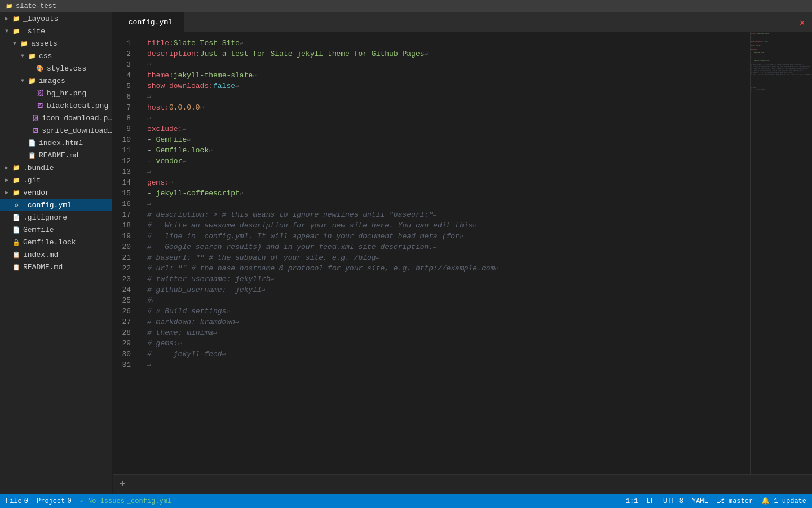 This screenshot has height=508, width=812. Describe the element at coordinates (449, 269) in the screenshot. I see `code-line: # url: "" # the base hostname & protocol…` at that location.